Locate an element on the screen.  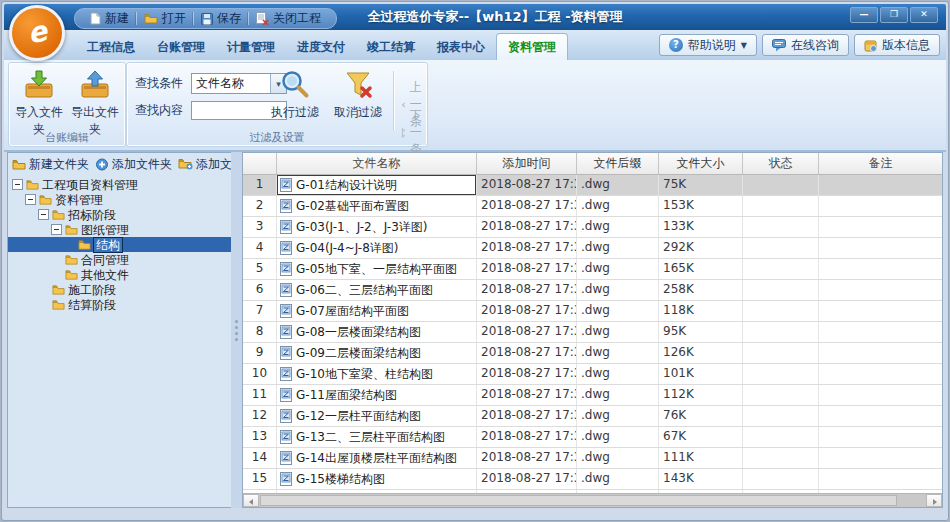
column-header-3: 文件后缀 is located at coordinates (618, 164).